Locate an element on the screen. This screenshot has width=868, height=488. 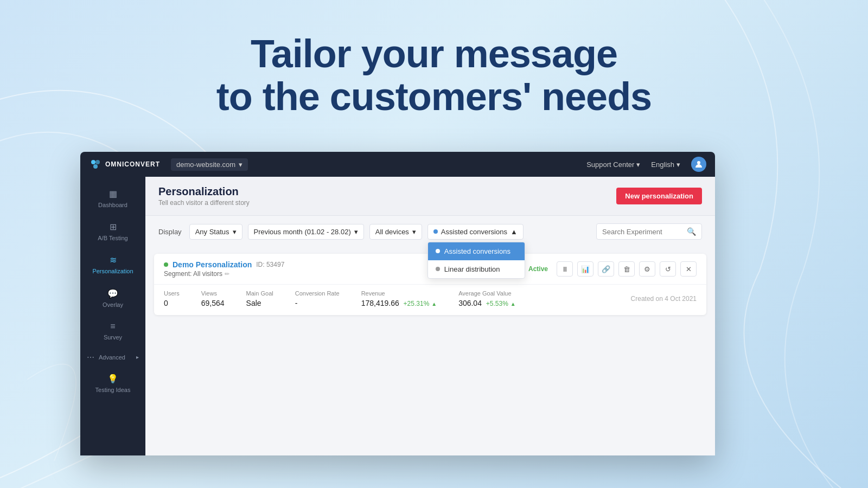
stat-goal: Main Goal Sale is located at coordinates (260, 299).